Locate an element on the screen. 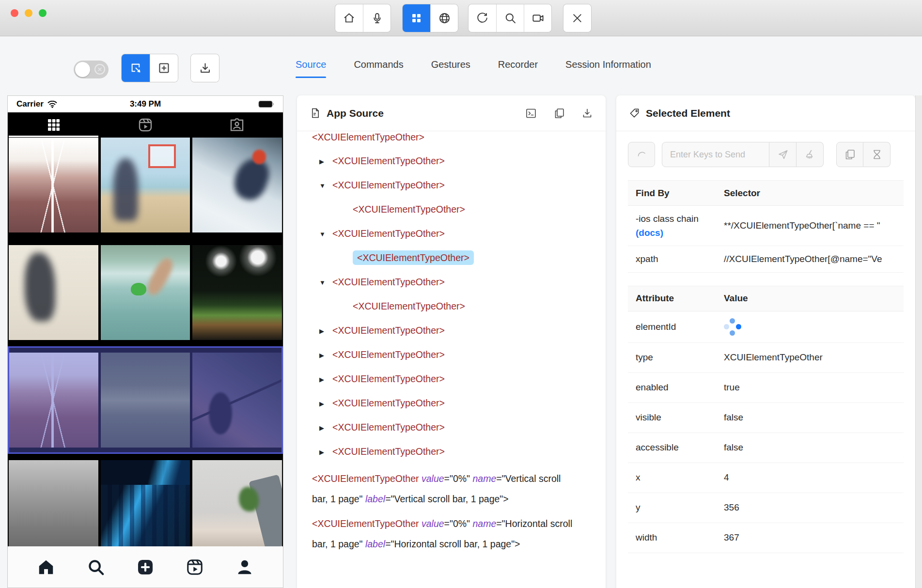 The width and height of the screenshot is (922, 588). select-element-button is located at coordinates (136, 68).